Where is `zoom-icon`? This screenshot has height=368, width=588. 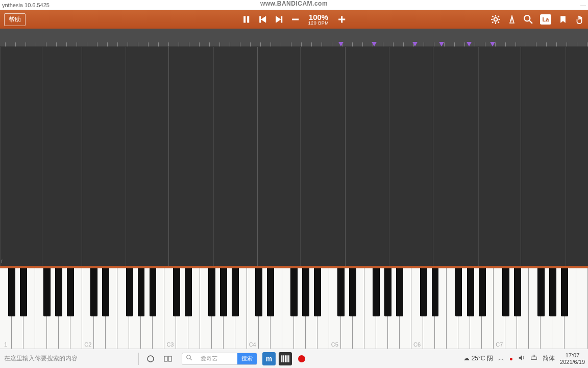
zoom-icon is located at coordinates (528, 19).